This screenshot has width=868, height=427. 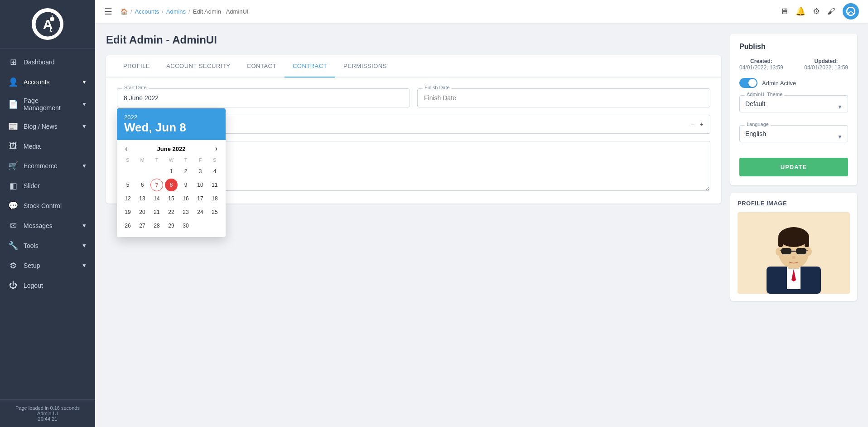 I want to click on language-select-wrapper: Language English ▼, so click(x=794, y=137).